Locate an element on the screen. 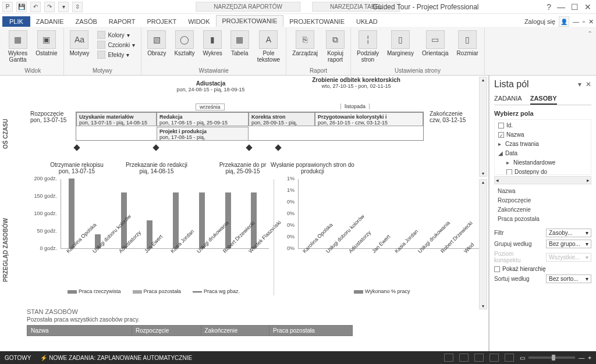 The height and width of the screenshot is (364, 596). pane-tab-resources: ZASOBY is located at coordinates (544, 99).